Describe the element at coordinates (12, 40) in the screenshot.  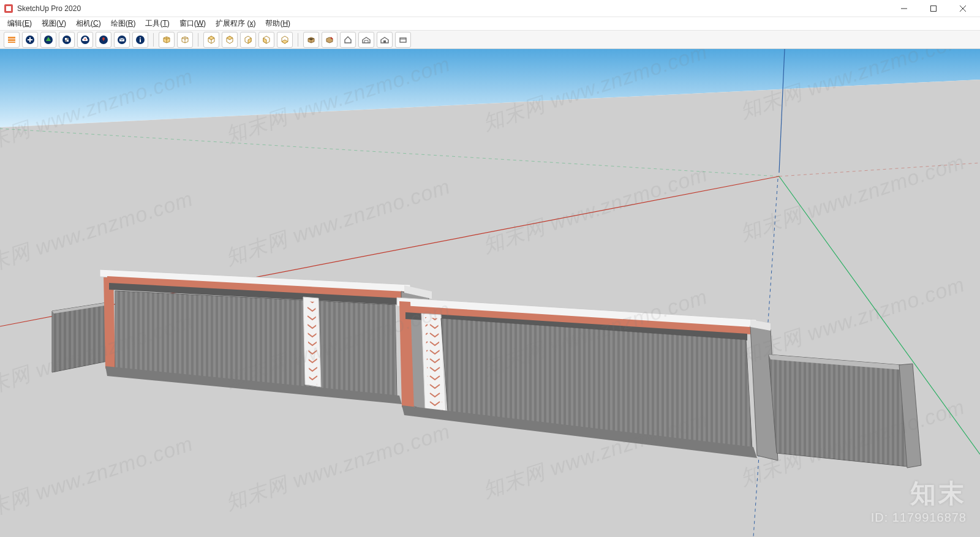
I see `layers-icon` at that location.